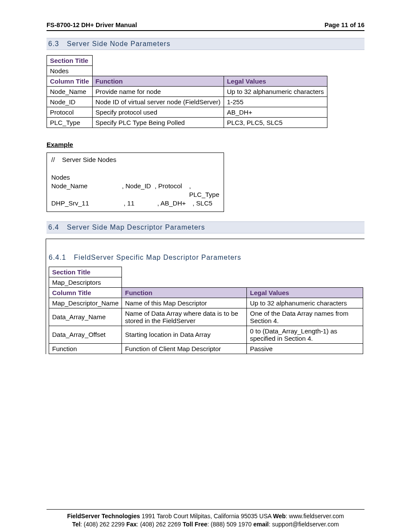  Describe the element at coordinates (135, 160) in the screenshot. I see `code-line: // Server Side Nodes` at that location.